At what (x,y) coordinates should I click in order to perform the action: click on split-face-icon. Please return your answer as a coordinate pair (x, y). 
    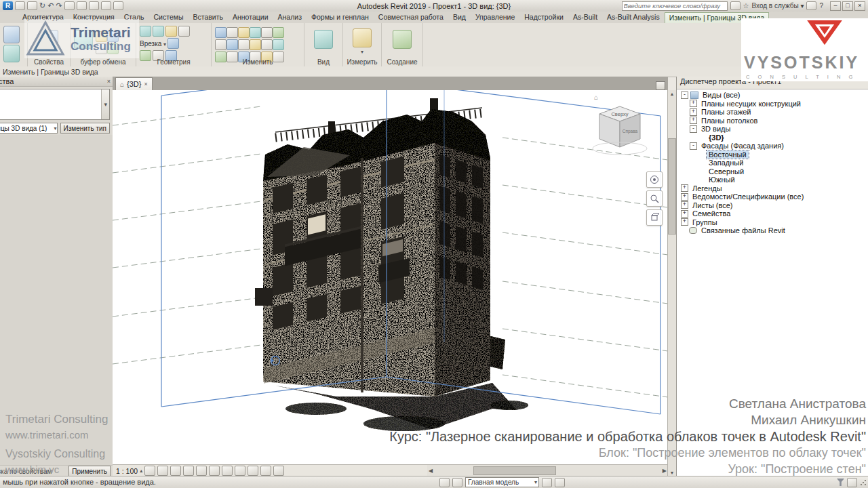
    Looking at the image, I should click on (171, 31).